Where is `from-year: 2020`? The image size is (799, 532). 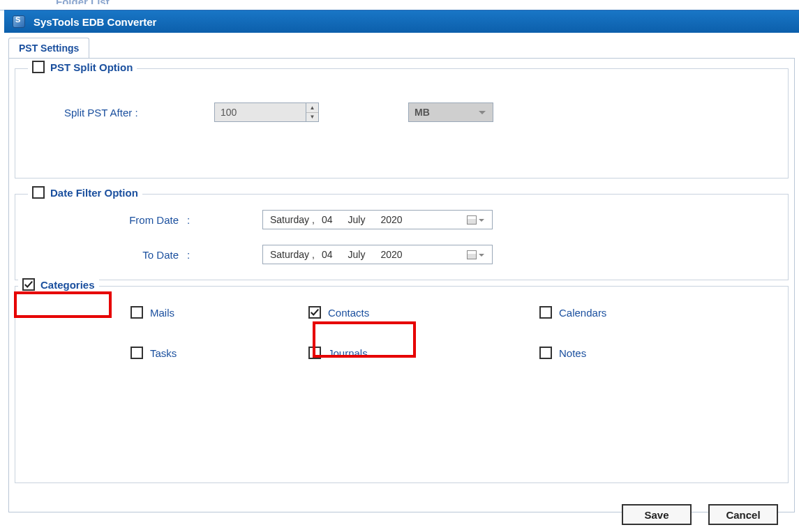
from-year: 2020 is located at coordinates (391, 220).